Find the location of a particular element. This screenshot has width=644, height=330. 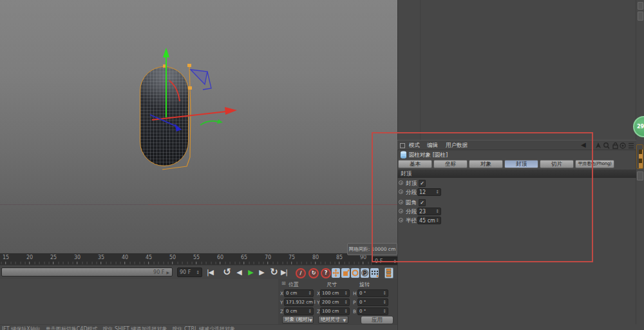

record-button: ∕ is located at coordinates (301, 273).